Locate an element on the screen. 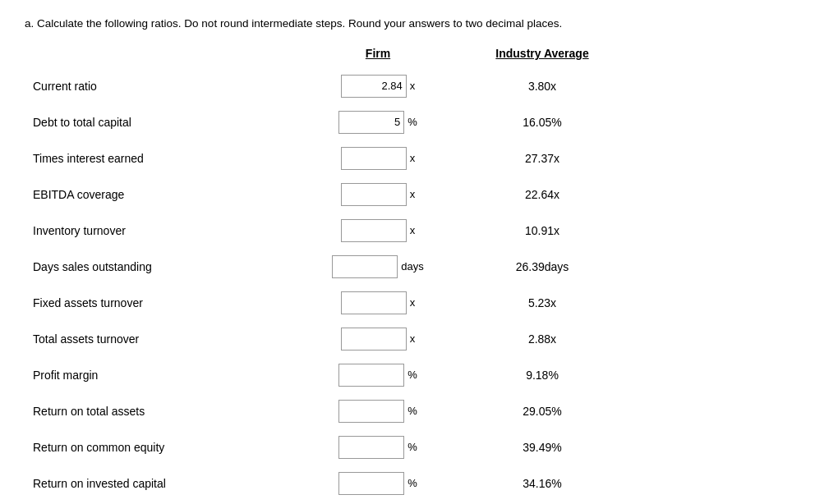  table-row: EBITDA coveragex22.64x is located at coordinates (419, 195).